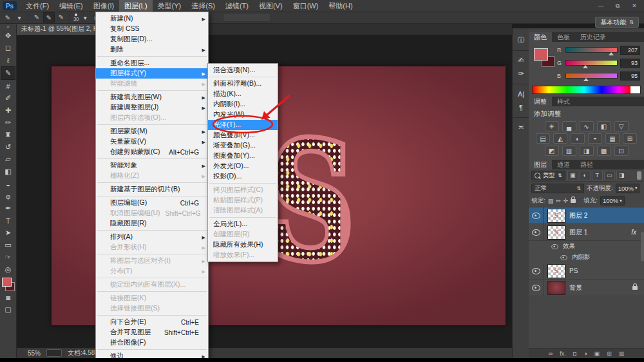 The width and height of the screenshot is (644, 362). Describe the element at coordinates (243, 166) in the screenshot. I see `submenu-item: 外发光(O)...` at that location.